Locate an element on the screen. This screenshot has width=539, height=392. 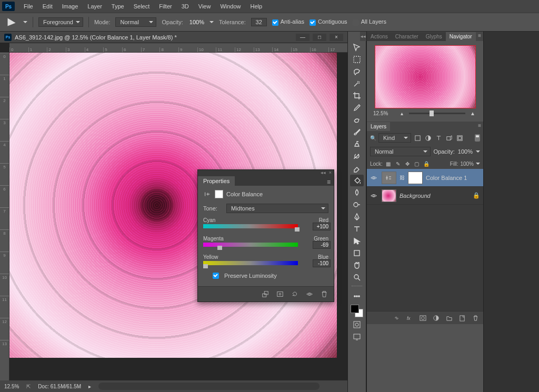
filter-toggle is located at coordinates (477, 138).